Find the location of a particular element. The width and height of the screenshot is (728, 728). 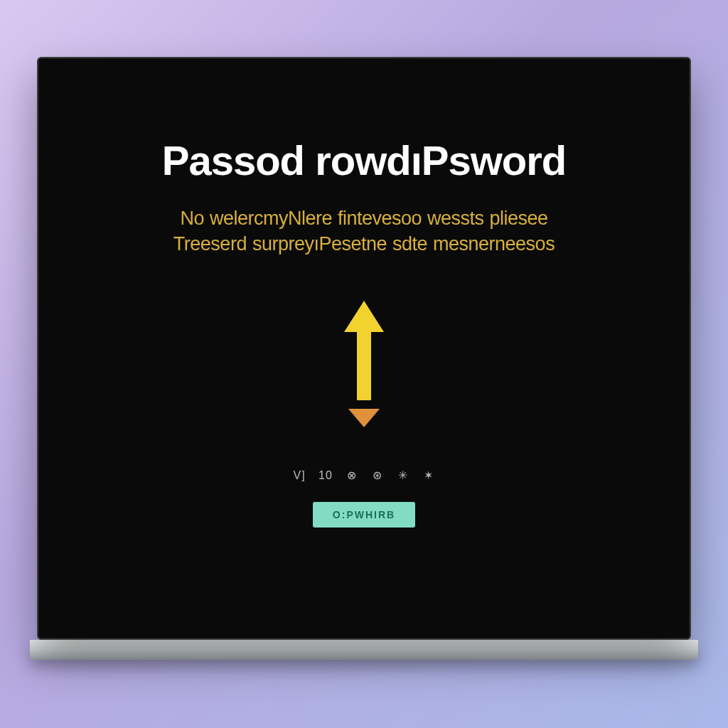

instruction-line-2: Treeserd surpreyıPesetne sdte mesnernees… is located at coordinates (364, 244).